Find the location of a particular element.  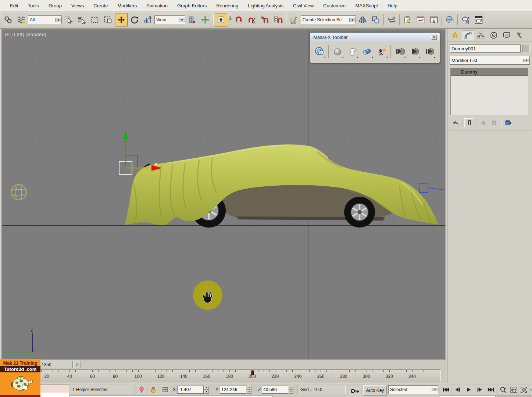

absolute-offset-mode-icon is located at coordinates (165, 390).